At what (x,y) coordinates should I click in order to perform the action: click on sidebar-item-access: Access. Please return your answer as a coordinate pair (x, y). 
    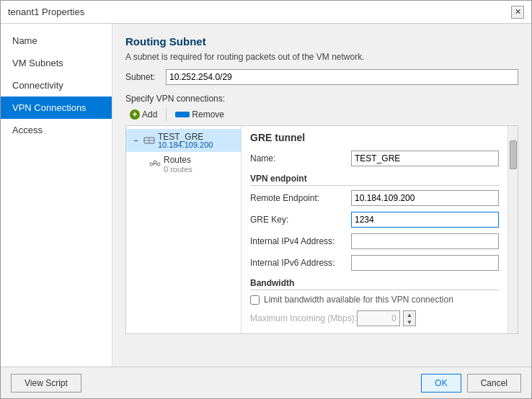
    Looking at the image, I should click on (56, 130).